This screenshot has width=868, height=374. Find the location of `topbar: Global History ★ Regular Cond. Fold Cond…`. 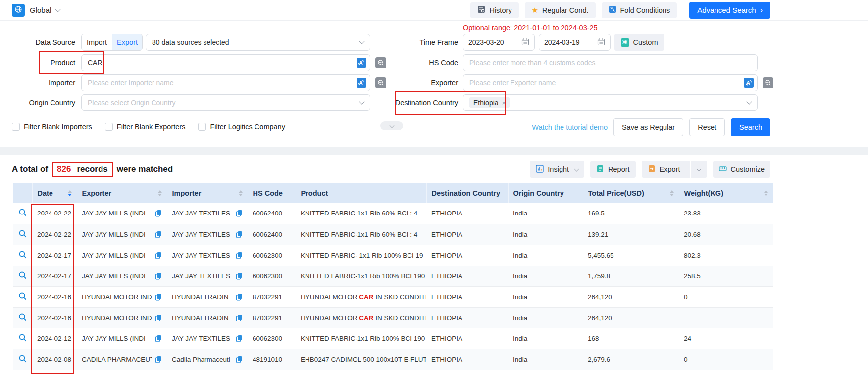

topbar: Global History ★ Regular Cond. Fold Cond… is located at coordinates (434, 10).